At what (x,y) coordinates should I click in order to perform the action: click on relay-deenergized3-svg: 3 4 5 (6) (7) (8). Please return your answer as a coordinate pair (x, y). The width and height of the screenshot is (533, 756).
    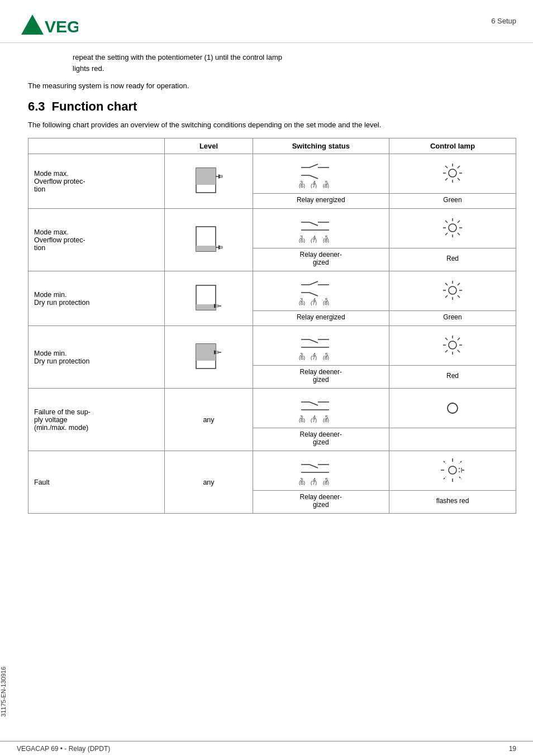
    Looking at the image, I should click on (321, 408).